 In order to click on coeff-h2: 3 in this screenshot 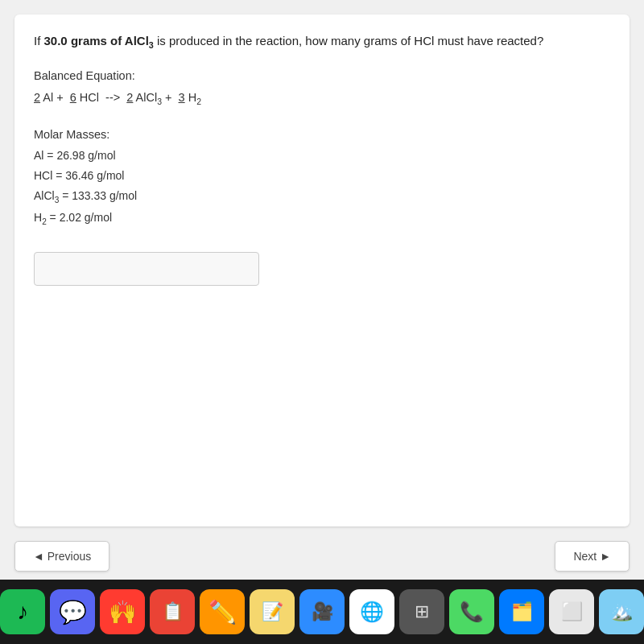, I will do `click(182, 97)`.